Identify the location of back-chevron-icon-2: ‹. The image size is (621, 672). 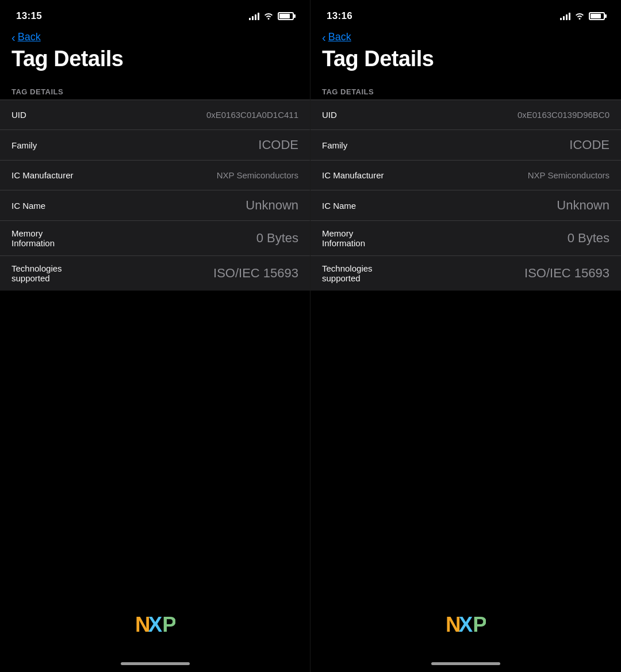
(324, 37).